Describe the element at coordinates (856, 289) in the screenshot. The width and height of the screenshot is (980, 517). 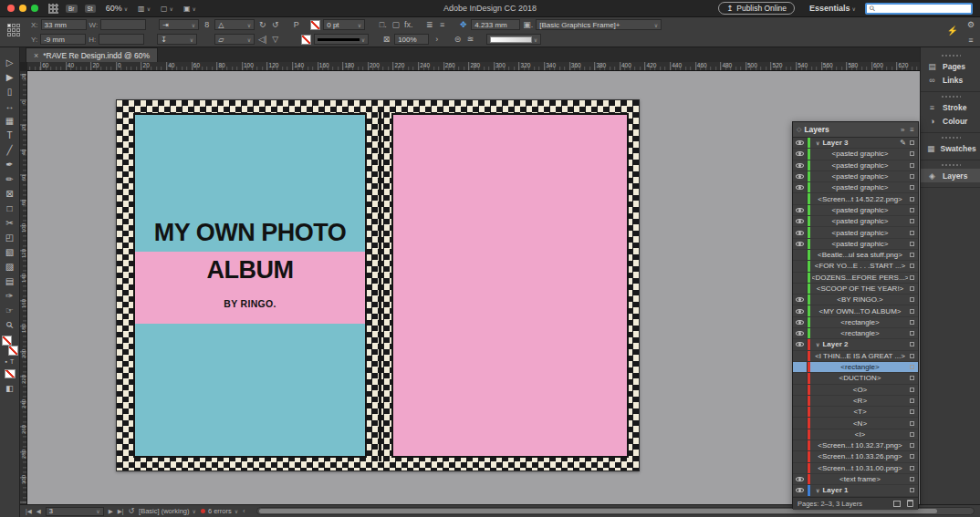
I see `layer-row: <SCOOP OF THE YEAR!>` at that location.